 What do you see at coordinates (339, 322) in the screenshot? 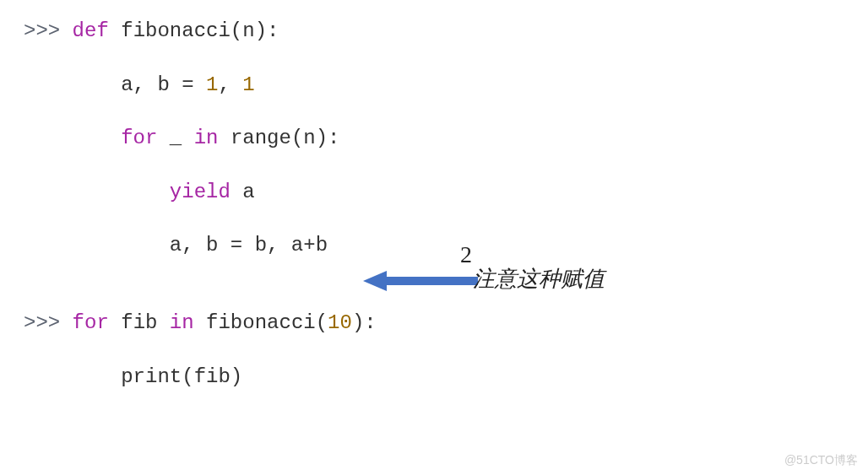
I see `number-literal: 10` at bounding box center [339, 322].